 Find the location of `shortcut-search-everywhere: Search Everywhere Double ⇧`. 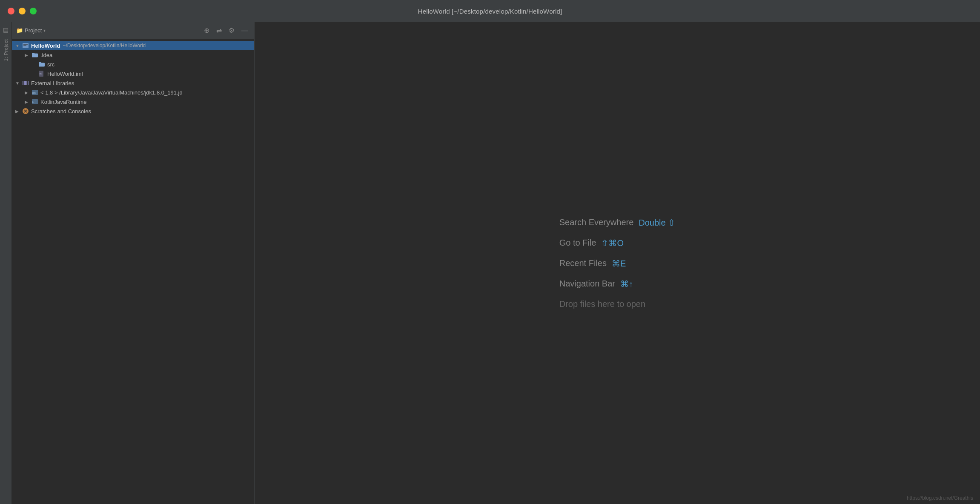

shortcut-search-everywhere: Search Everywhere Double ⇧ is located at coordinates (617, 223).